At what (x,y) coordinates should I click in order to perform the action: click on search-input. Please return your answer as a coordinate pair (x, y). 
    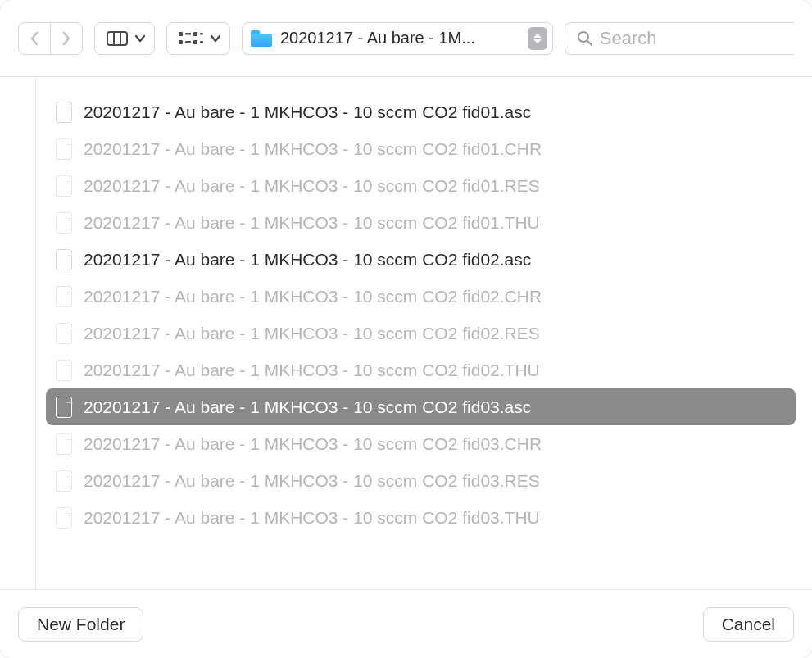
    Looking at the image, I should click on (692, 39).